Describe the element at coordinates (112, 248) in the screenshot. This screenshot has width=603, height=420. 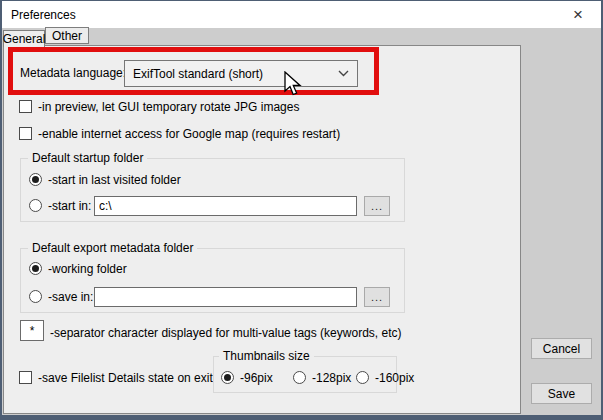
I see `export-folder-group-title: Default export metadata folder` at that location.